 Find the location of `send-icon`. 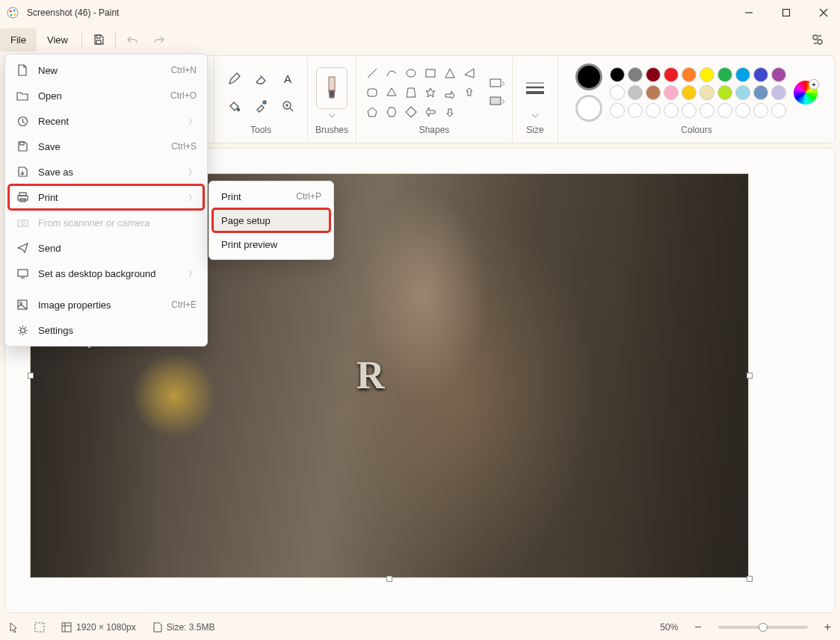

send-icon is located at coordinates (22, 248).